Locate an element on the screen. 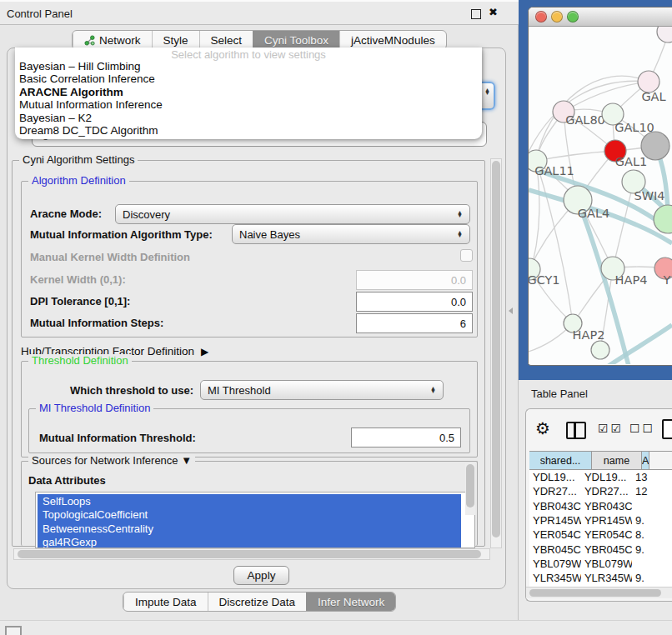 This screenshot has width=672, height=635. table-row: YLR345W YLR345W 9. is located at coordinates (600, 578).